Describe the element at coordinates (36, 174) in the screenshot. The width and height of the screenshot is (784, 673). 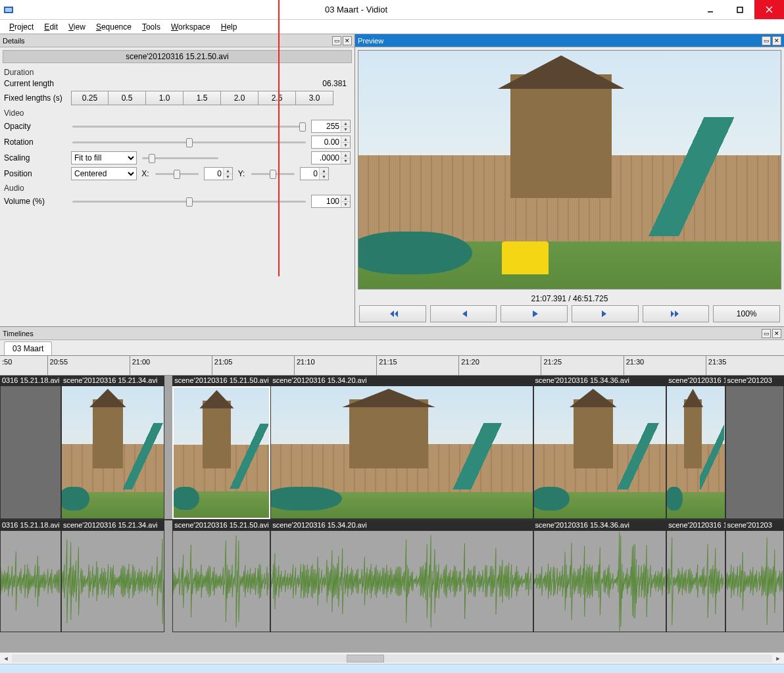
I see `position-label: Position` at that location.